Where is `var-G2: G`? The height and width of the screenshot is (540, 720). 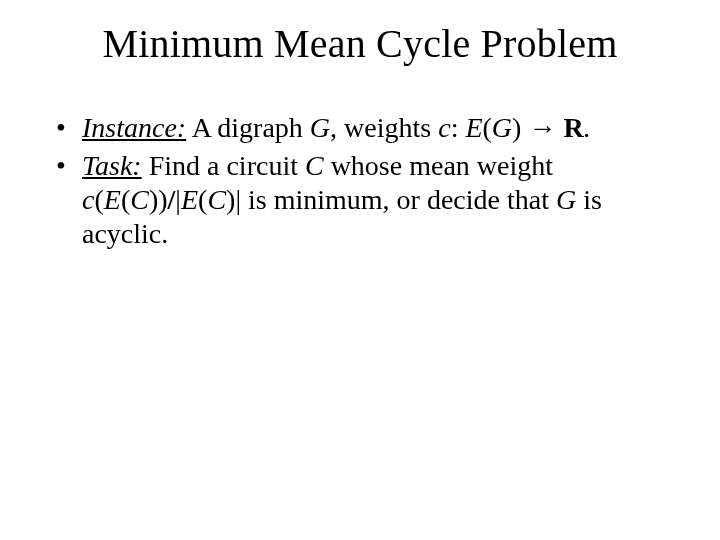 var-G2: G is located at coordinates (502, 128).